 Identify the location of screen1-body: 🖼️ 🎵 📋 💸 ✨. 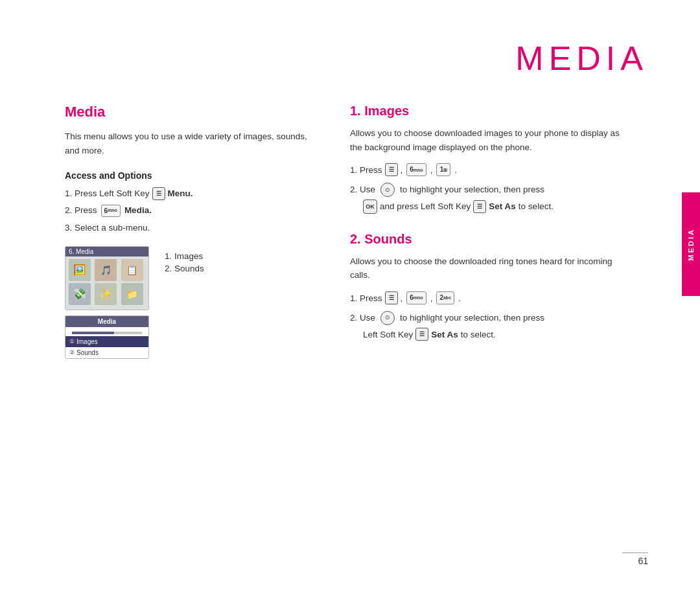
(107, 283).